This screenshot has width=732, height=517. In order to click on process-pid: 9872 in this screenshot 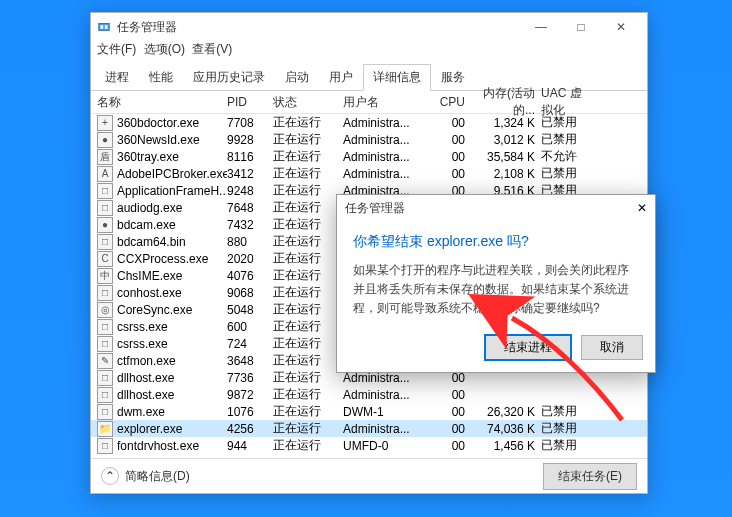, I will do `click(250, 395)`.